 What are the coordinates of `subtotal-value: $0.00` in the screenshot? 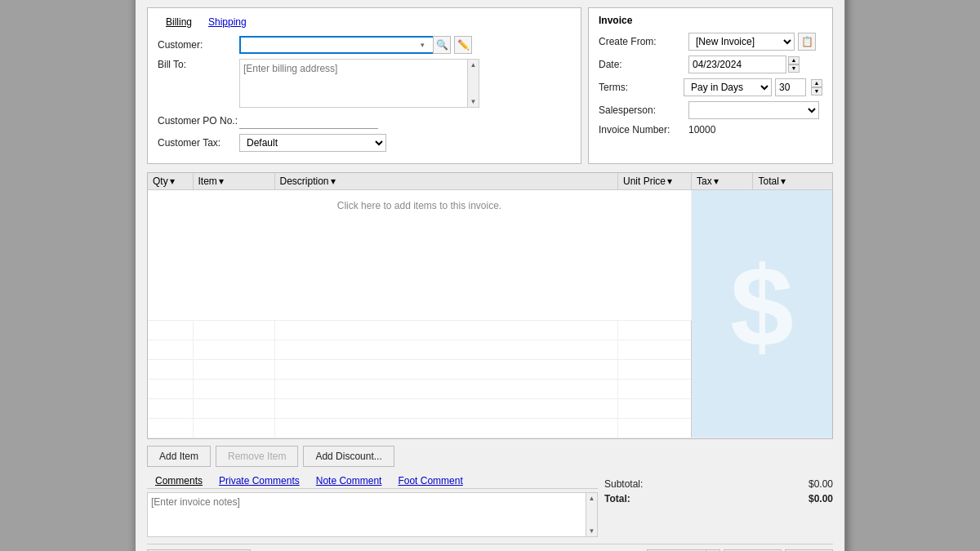 It's located at (821, 484).